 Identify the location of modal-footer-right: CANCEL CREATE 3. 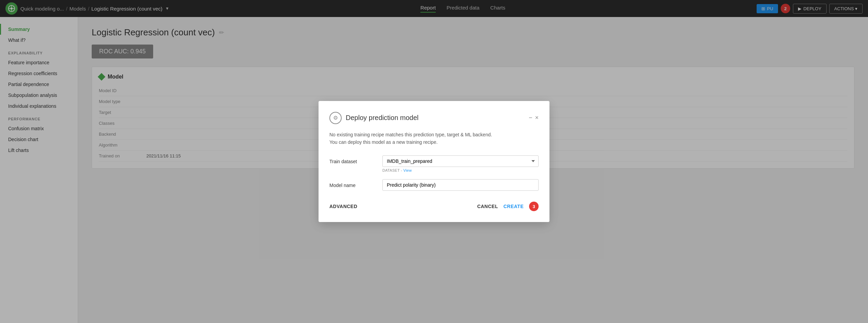
(508, 206).